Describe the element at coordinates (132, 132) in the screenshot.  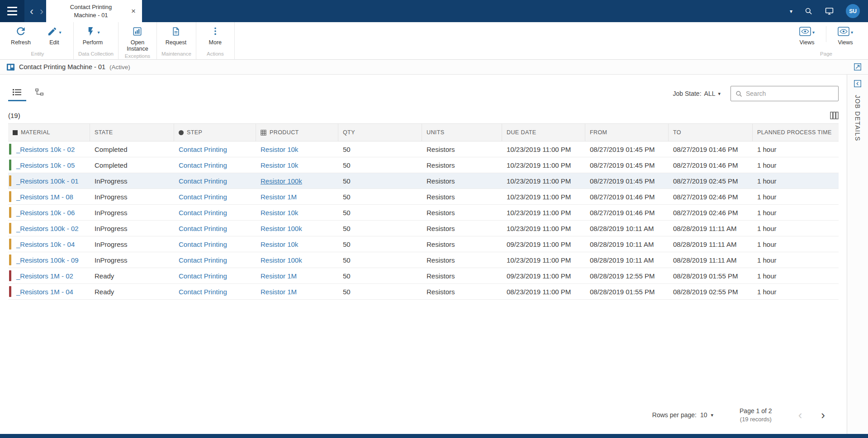
I see `column-header-state: STATE` at that location.